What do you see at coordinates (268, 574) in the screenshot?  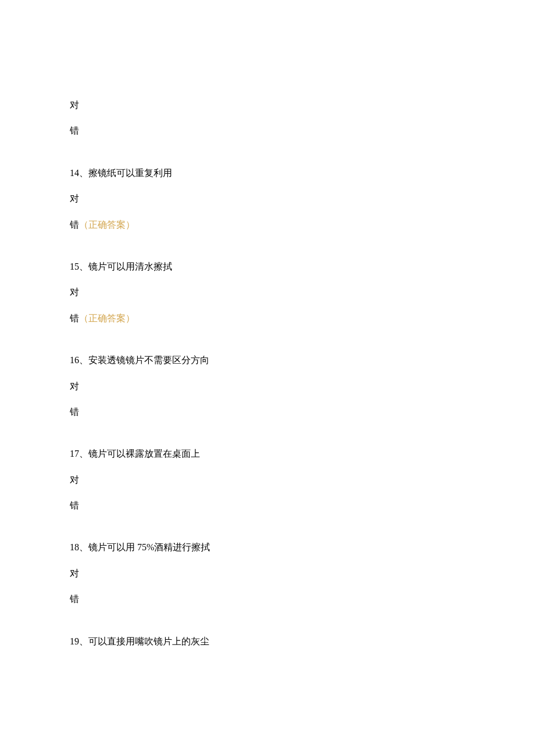 I see `answer-true-18: 对` at bounding box center [268, 574].